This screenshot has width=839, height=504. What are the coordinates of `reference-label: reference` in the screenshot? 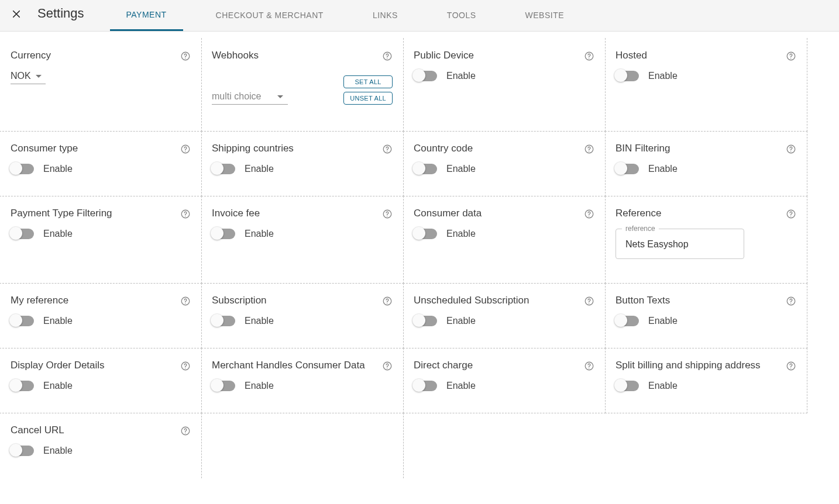 It's located at (640, 229).